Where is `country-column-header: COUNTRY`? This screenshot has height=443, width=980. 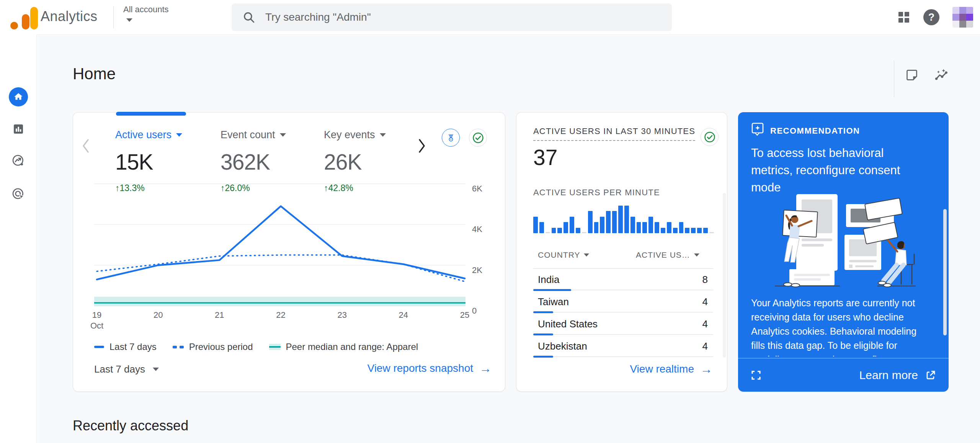 country-column-header: COUNTRY is located at coordinates (564, 255).